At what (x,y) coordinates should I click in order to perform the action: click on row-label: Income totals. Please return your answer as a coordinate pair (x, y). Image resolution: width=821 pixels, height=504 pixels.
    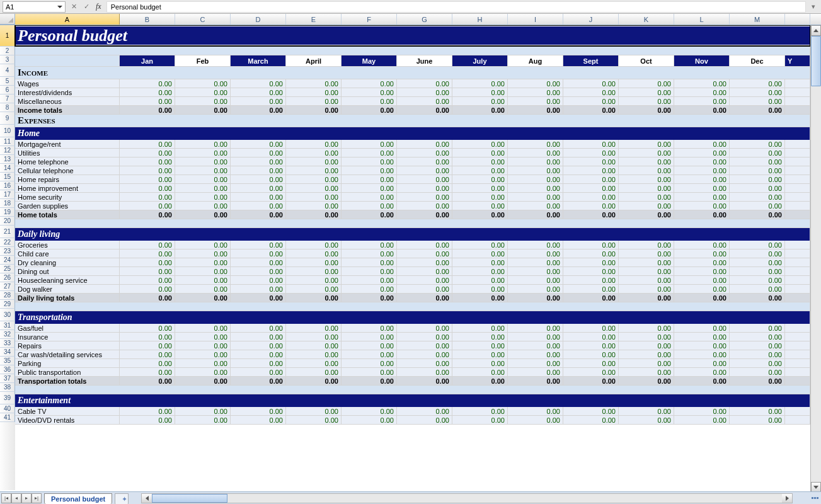
    Looking at the image, I should click on (67, 110).